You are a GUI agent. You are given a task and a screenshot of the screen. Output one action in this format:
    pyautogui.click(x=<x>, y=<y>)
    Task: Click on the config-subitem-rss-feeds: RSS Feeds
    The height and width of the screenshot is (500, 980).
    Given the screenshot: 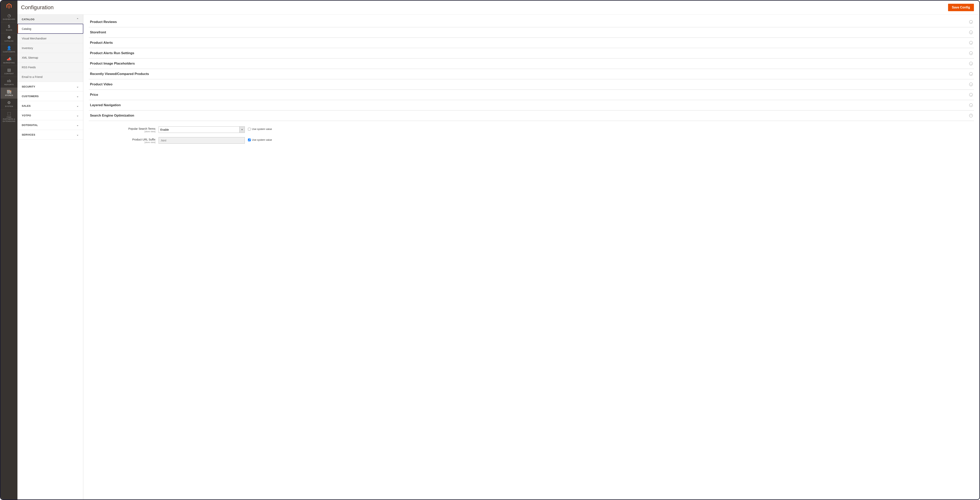 What is the action you would take?
    pyautogui.click(x=50, y=67)
    